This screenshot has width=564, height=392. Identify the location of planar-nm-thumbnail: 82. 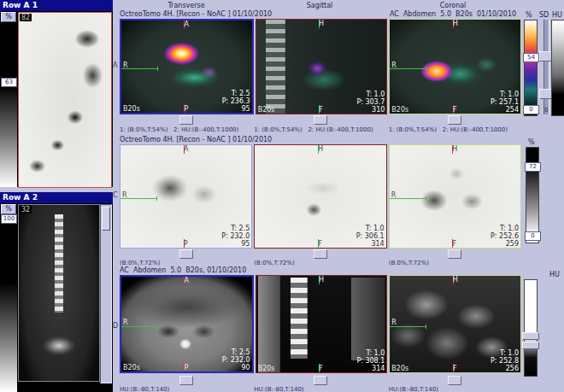
(65, 100).